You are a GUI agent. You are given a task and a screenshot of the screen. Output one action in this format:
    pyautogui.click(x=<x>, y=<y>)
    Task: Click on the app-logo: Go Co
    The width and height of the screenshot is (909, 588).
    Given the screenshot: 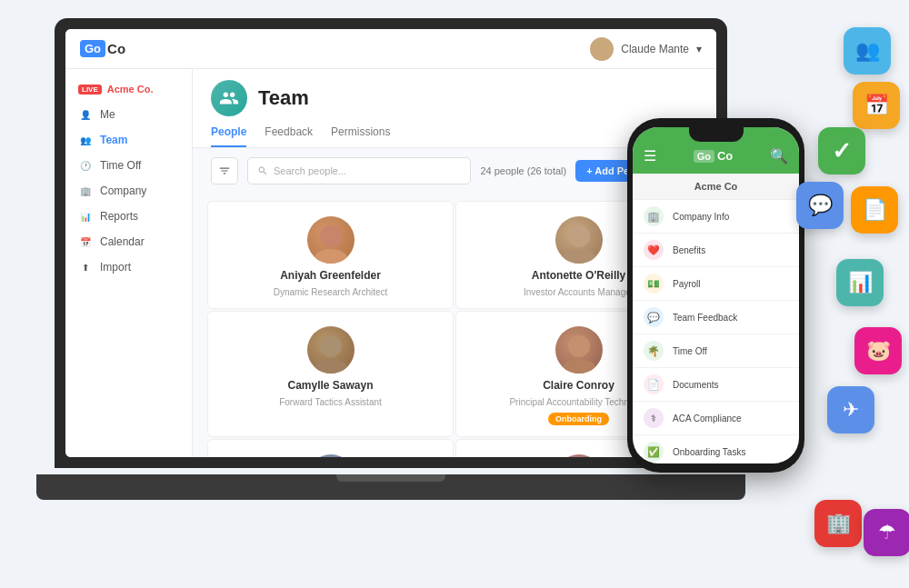 What is the action you would take?
    pyautogui.click(x=103, y=49)
    